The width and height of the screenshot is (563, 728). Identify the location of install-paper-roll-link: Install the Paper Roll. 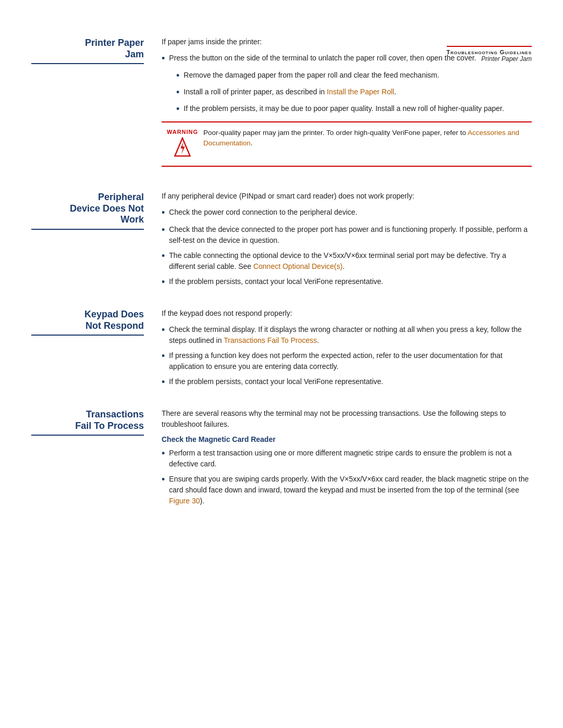
(361, 92).